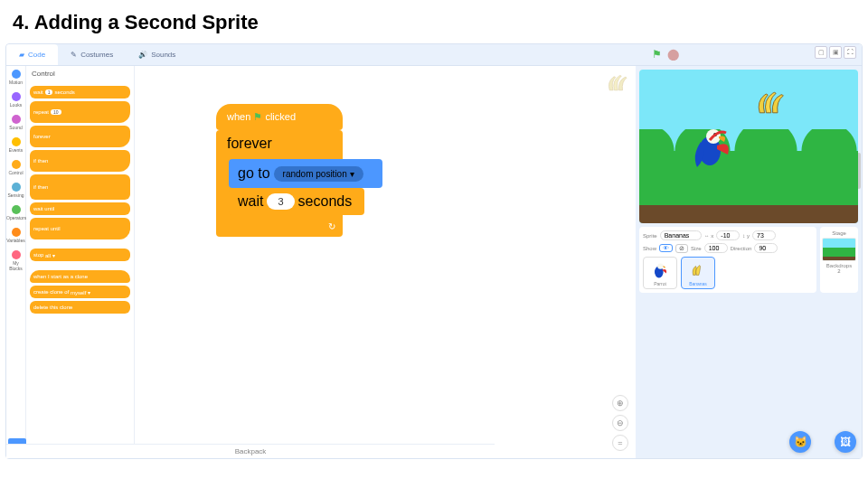 The height and width of the screenshot is (488, 868). I want to click on forever-block: forever go to random position ▾ wait 3 s…, so click(279, 183).